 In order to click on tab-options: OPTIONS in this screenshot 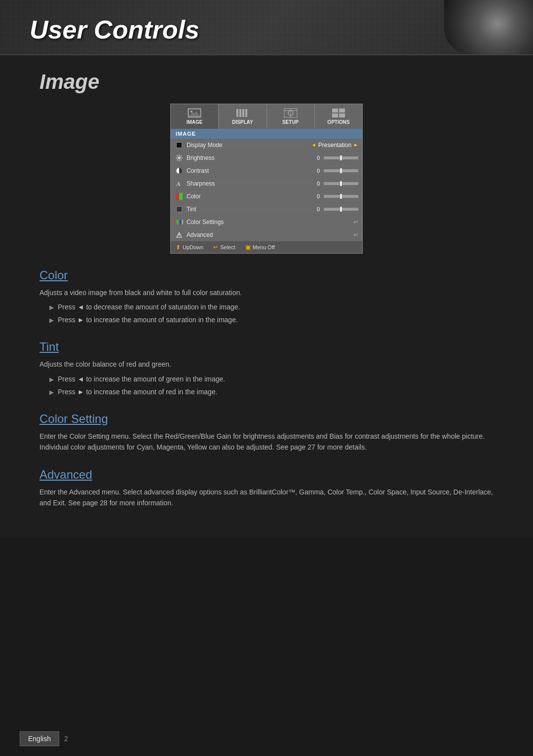, I will do `click(339, 116)`.